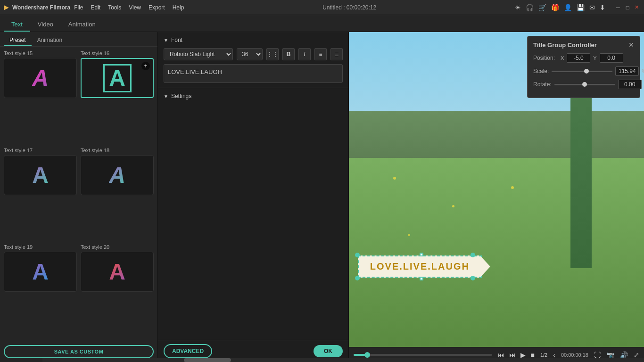 This screenshot has height=362, width=644. Describe the element at coordinates (79, 352) in the screenshot. I see `save-as-custom-button: SAVE AS CUSTOM` at that location.